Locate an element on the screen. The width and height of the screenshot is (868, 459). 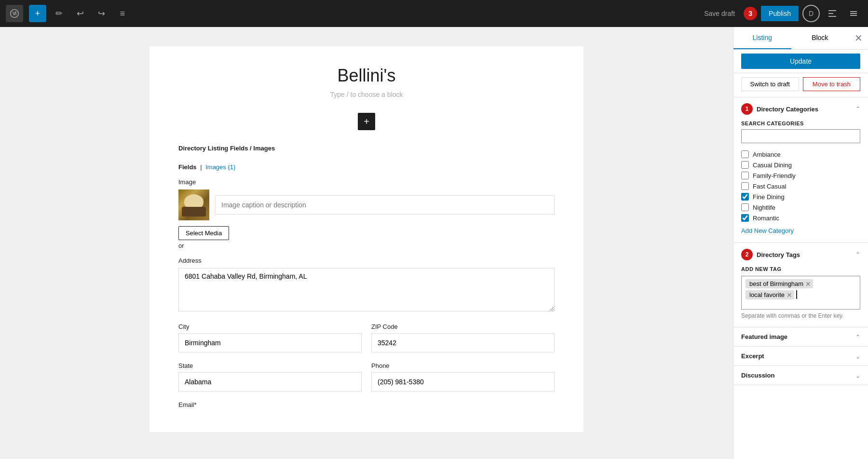
phone-label: Phone is located at coordinates (463, 365).